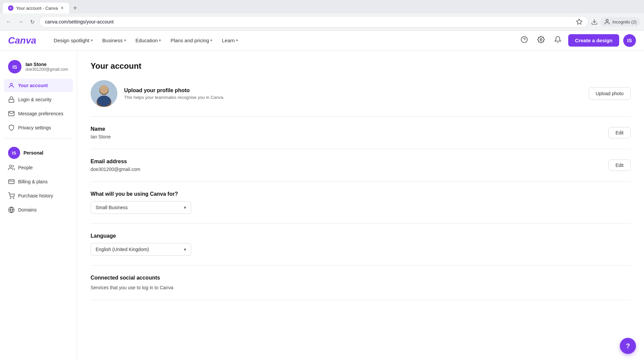  Describe the element at coordinates (33, 182) in the screenshot. I see `sidebar-item-label: Billing & plans` at that location.